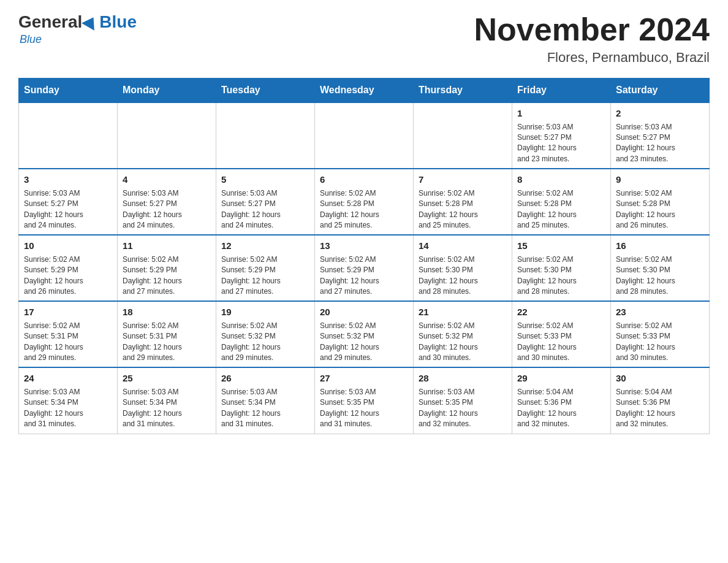  What do you see at coordinates (364, 247) in the screenshot?
I see `day-number: 13` at bounding box center [364, 247].